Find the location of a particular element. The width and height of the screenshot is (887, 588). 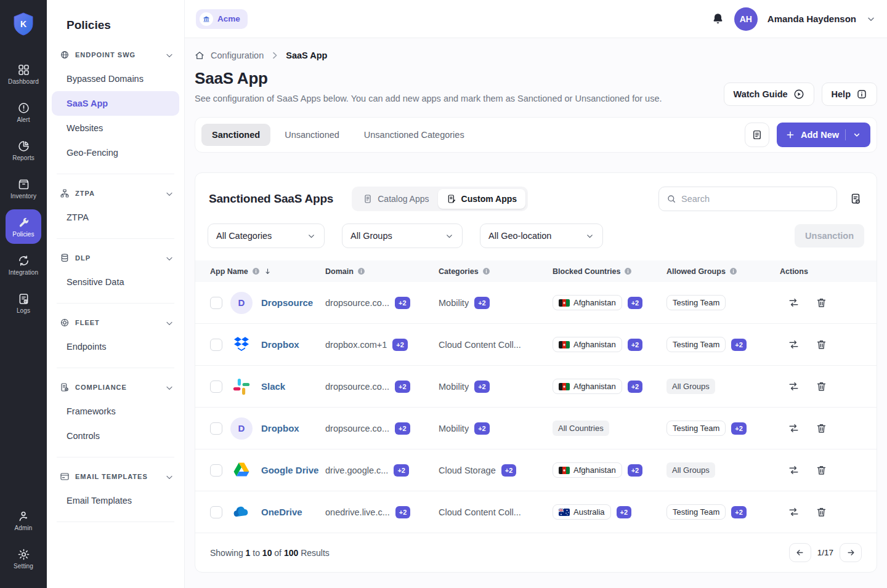

rail-item-integration: Integration is located at coordinates (23, 265).